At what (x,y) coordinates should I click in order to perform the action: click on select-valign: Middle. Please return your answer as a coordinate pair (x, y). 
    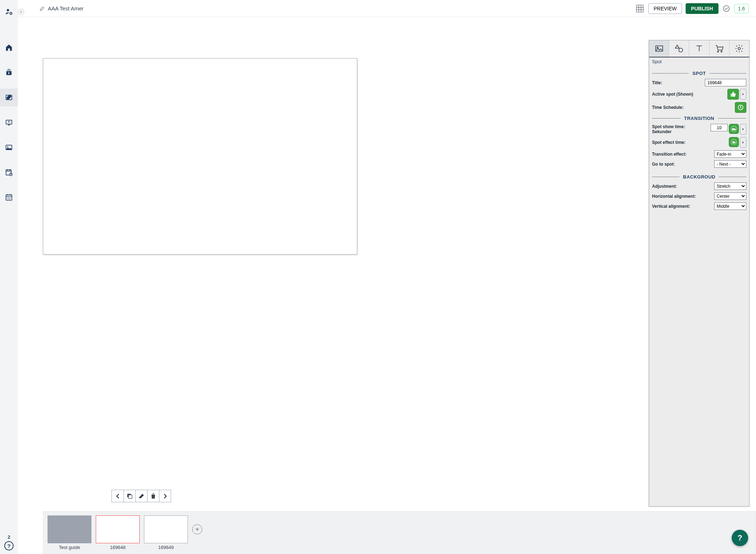
    Looking at the image, I should click on (730, 206).